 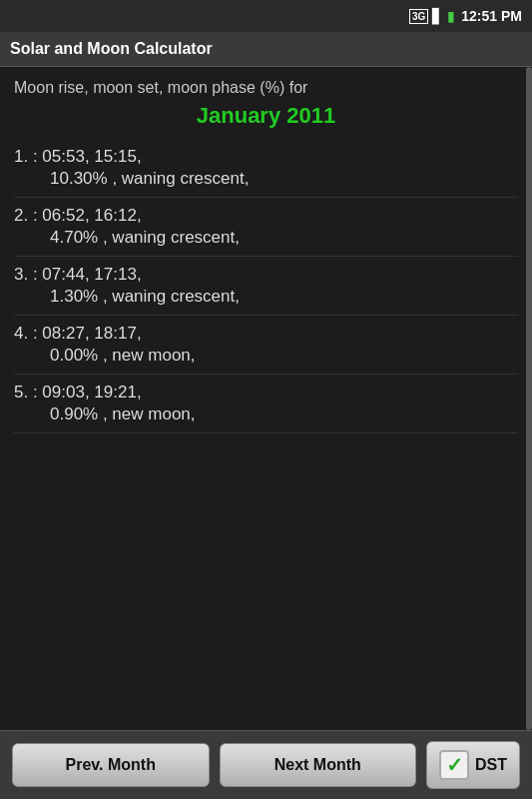 I want to click on day-3-line2: 1.30% , waning crescent,, so click(x=266, y=297).